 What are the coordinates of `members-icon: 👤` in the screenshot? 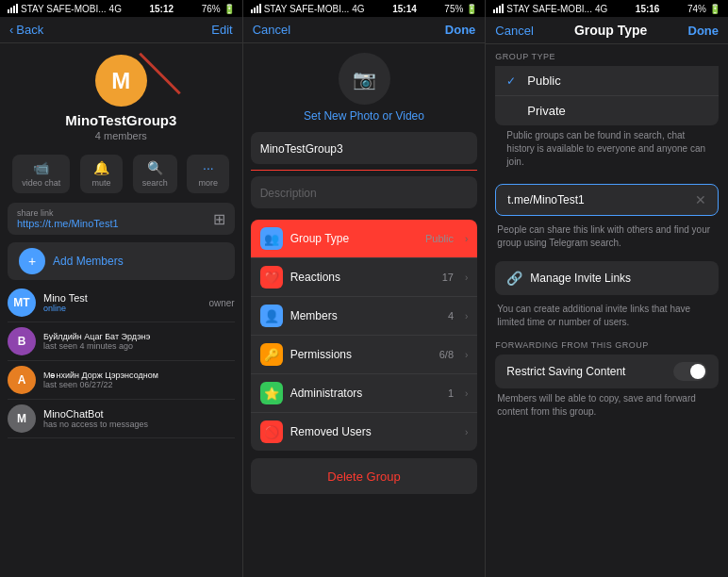 It's located at (272, 316).